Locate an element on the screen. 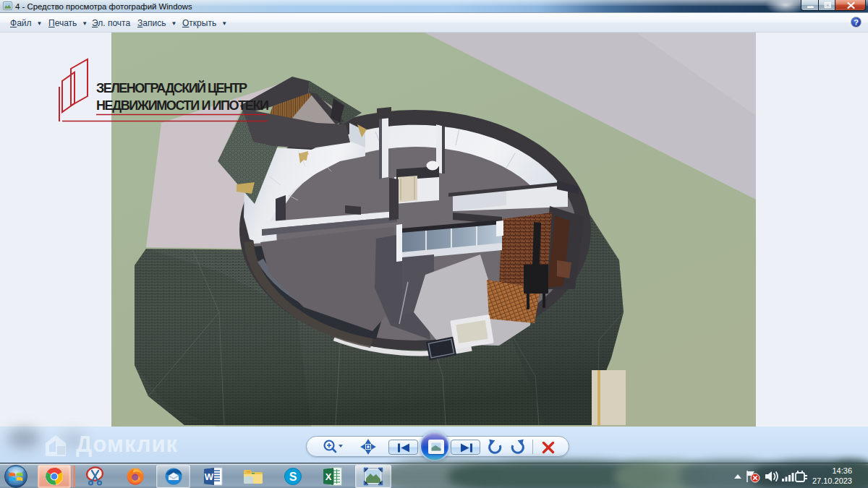  svg-text: НЕДВИЖИМОСТИ И ИПОТЕКИ is located at coordinates (182, 106).